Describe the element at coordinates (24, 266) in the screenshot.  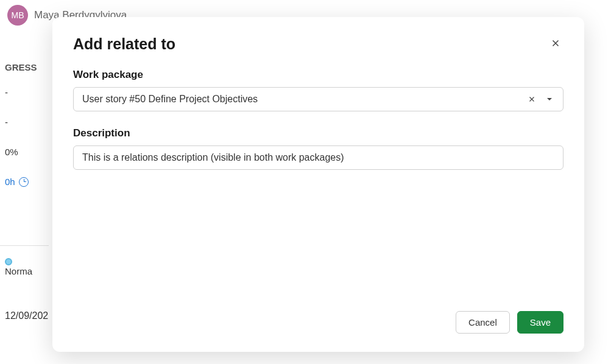
I see `sidebar-priority: Norma` at that location.